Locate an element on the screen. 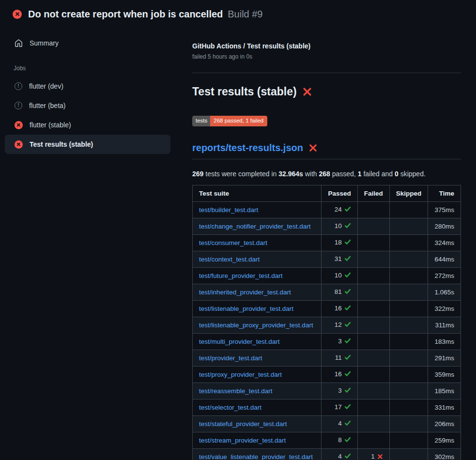 This screenshot has height=460, width=476. suite-link: test/future_provider_test.dart is located at coordinates (241, 276).